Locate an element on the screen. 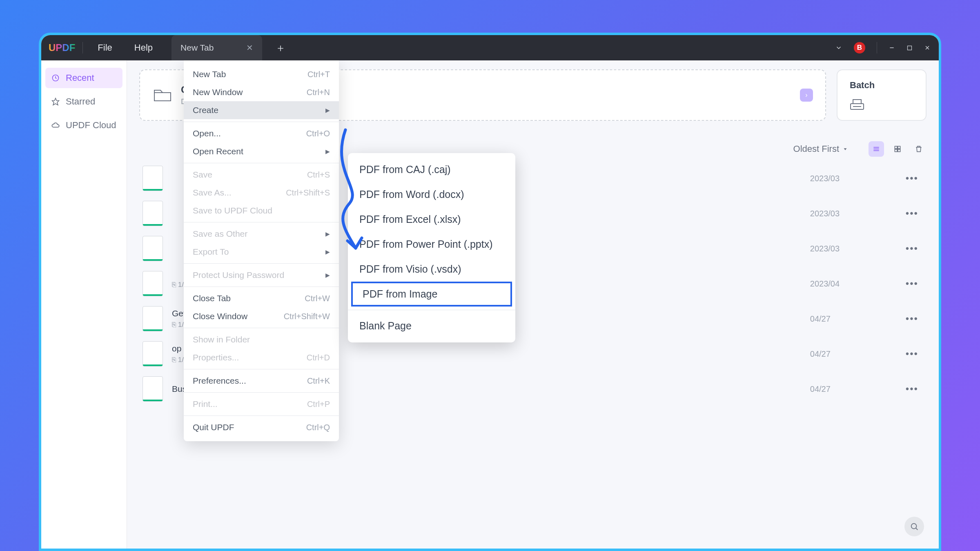  menu-shortcut: Ctrl+P is located at coordinates (318, 404).